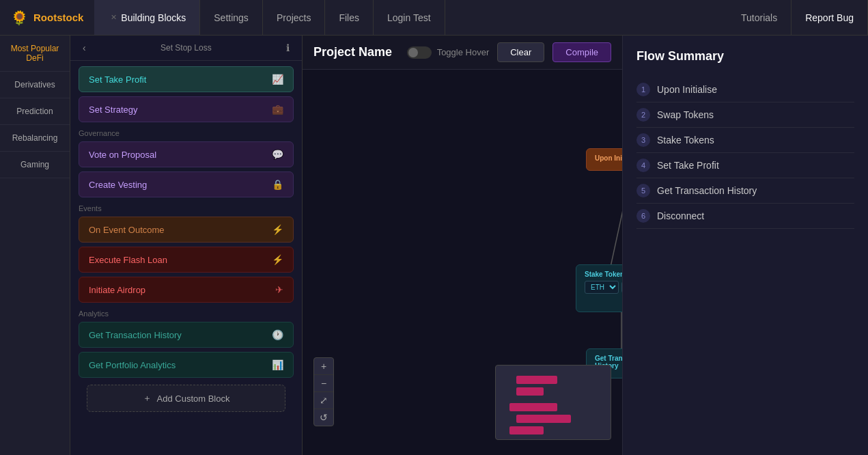  I want to click on summary-item-2: 2 Swap Tokens, so click(746, 115).